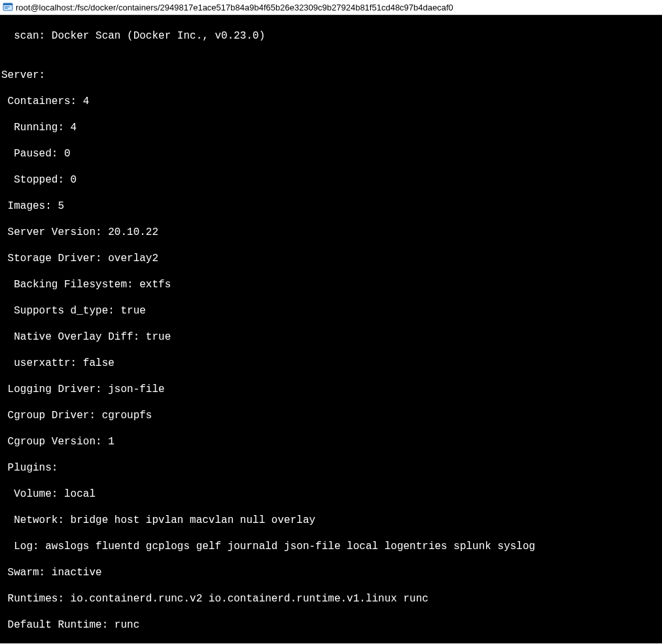  Describe the element at coordinates (331, 337) in the screenshot. I see `output-line: Native Overlay Diff: true` at that location.